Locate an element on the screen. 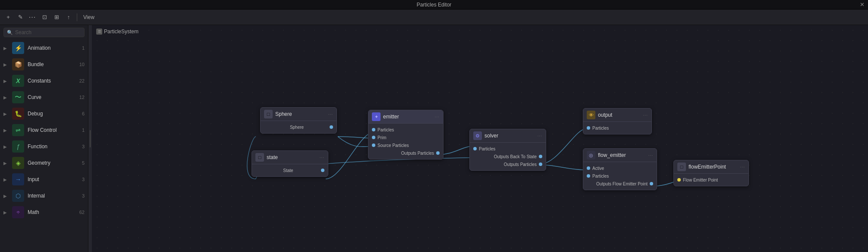 The image size is (868, 252). sphere-port-out: Sphere is located at coordinates (299, 127).